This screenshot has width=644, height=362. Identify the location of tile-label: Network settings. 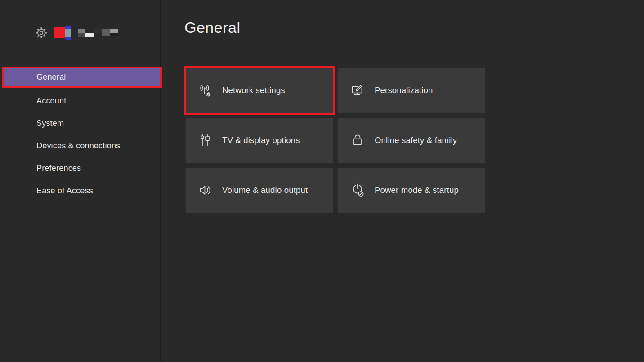
(254, 90).